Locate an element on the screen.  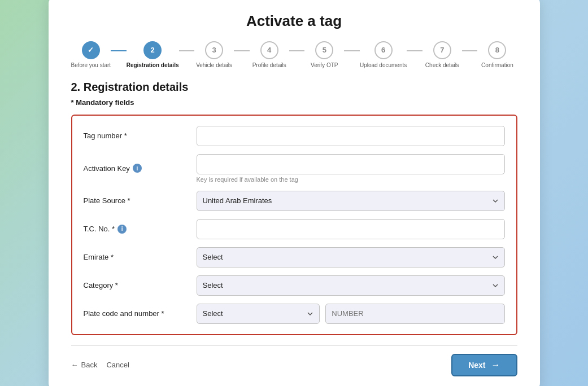
step-1: ✓ Before you start is located at coordinates (92, 55).